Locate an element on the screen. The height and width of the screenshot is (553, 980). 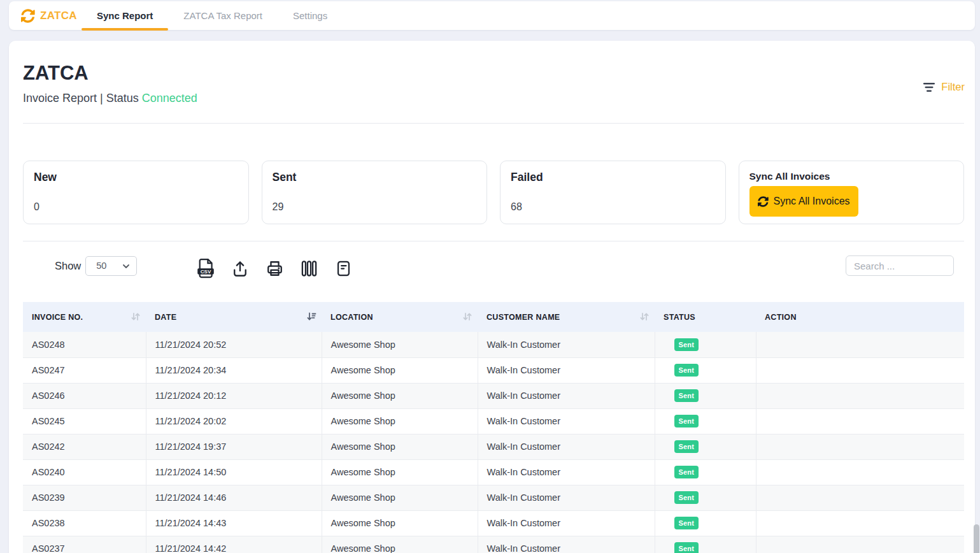
col-header-invoice-no: INVOICE NO. is located at coordinates (84, 317).